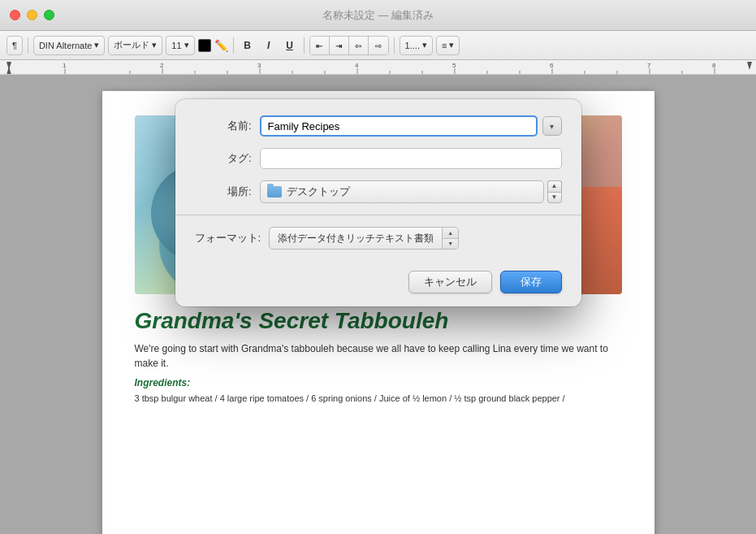 The image size is (756, 534). What do you see at coordinates (269, 46) in the screenshot?
I see `italic-button: I` at bounding box center [269, 46].